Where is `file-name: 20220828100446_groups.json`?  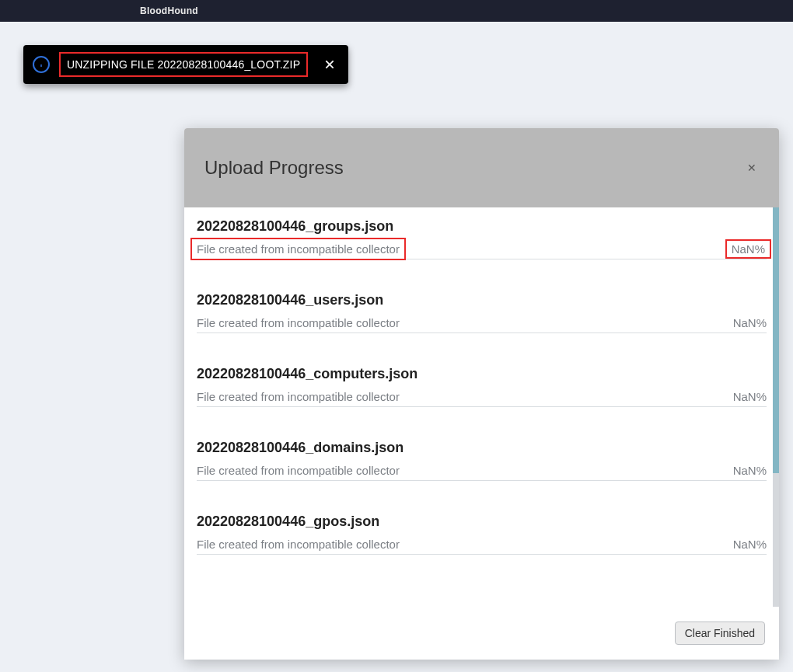 file-name: 20220828100446_groups.json is located at coordinates (482, 227).